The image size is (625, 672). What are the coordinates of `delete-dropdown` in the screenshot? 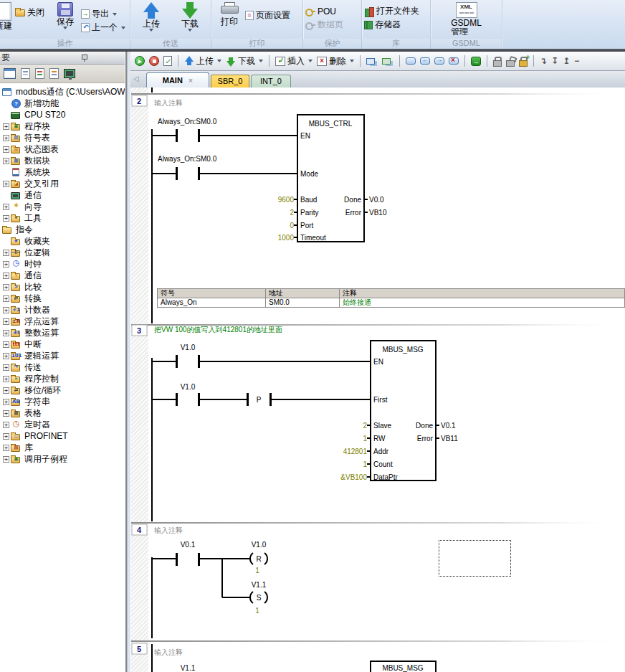 It's located at (352, 61).